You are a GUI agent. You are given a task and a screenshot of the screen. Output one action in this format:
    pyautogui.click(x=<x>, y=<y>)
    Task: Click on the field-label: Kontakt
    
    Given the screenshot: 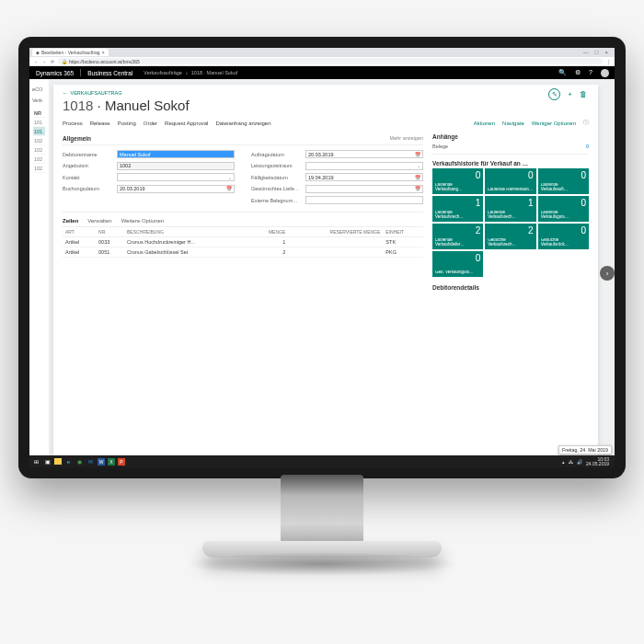 What is the action you would take?
    pyautogui.click(x=88, y=178)
    